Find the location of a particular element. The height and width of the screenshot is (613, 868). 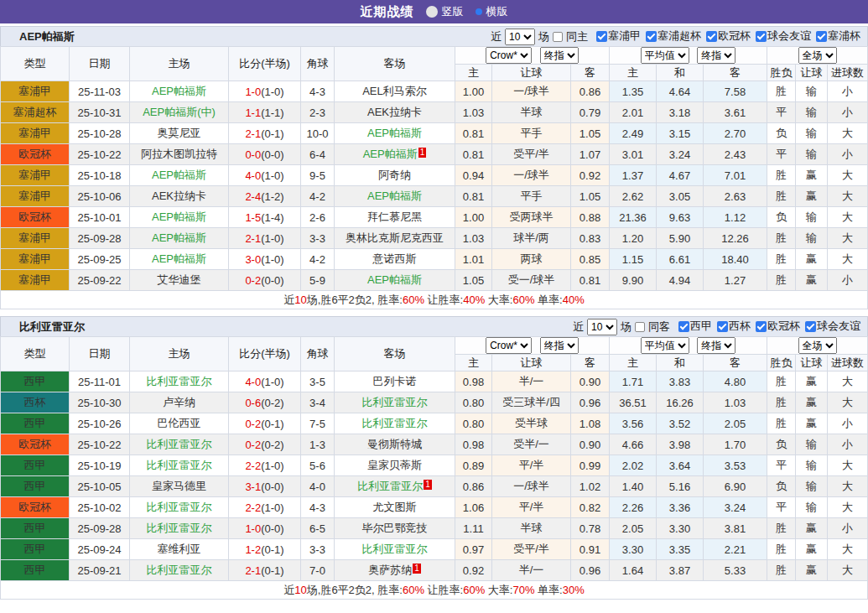

away-team: 拜仁慕尼黑 is located at coordinates (395, 218).